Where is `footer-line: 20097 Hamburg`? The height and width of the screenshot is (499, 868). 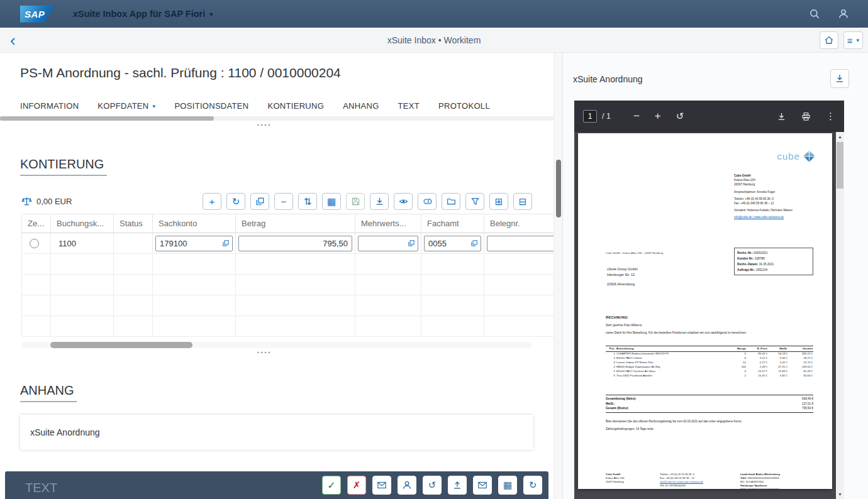
footer-line: 20097 Hamburg is located at coordinates (633, 482).